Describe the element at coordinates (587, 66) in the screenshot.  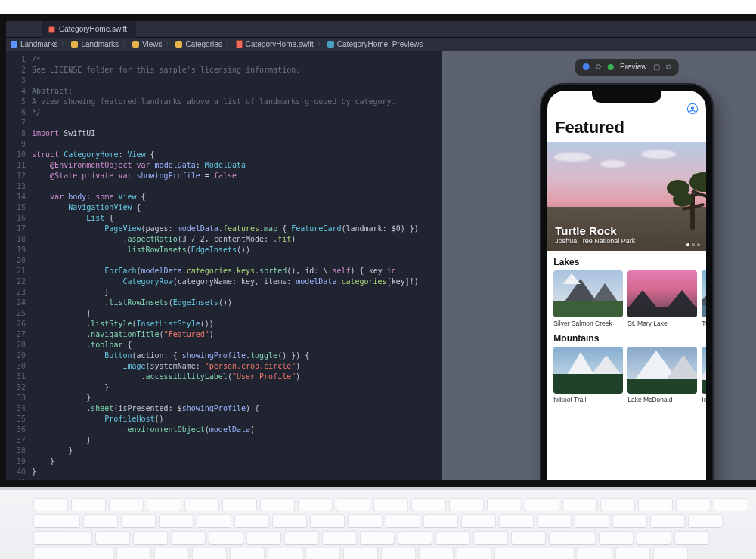
I see `play-icon` at that location.